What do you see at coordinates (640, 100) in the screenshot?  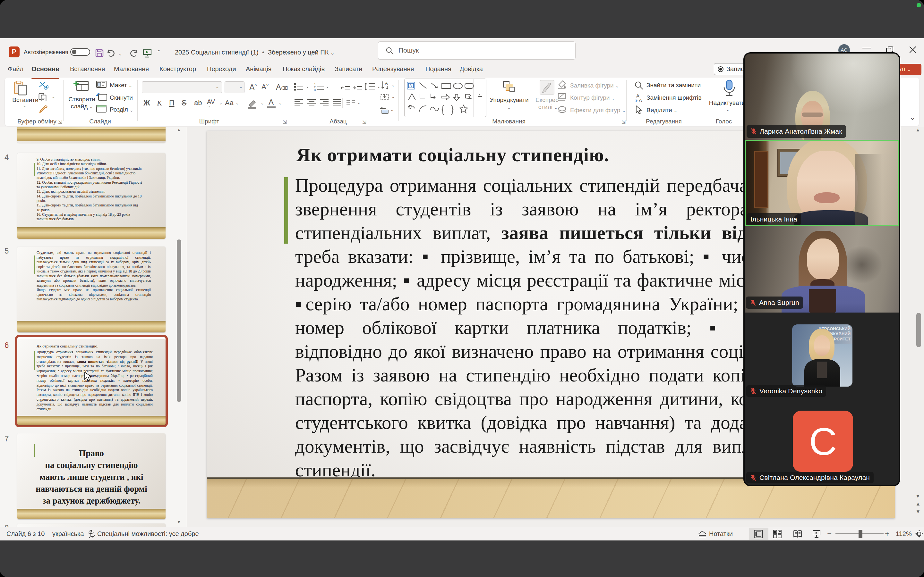 I see `svg-text: А` at bounding box center [640, 100].